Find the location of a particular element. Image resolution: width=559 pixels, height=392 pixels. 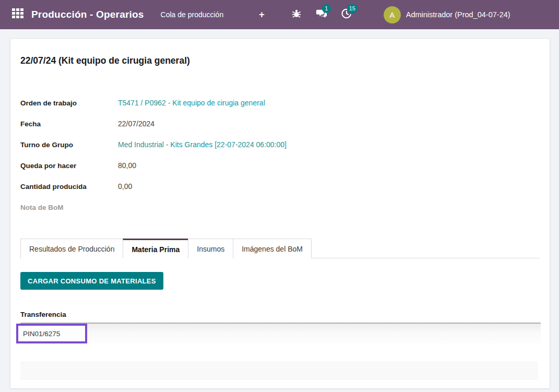

top-navbar: Producción - Operarios Cola de producció… is located at coordinates (280, 15).